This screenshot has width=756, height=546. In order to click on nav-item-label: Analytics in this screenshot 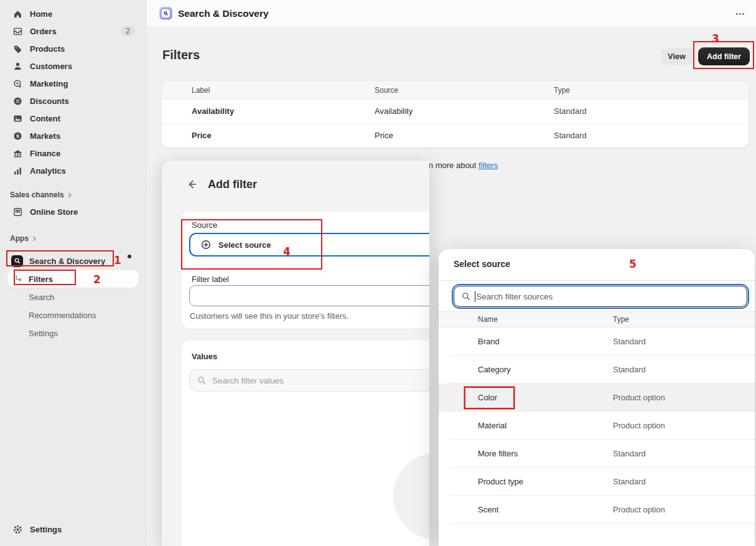, I will do `click(48, 171)`.